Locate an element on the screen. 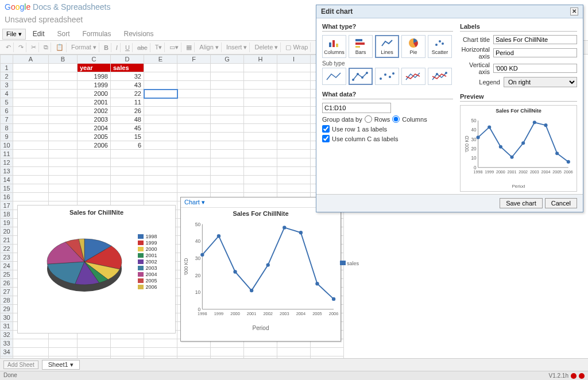 This screenshot has width=588, height=380. insert-menu: Insert ▾ is located at coordinates (237, 47).